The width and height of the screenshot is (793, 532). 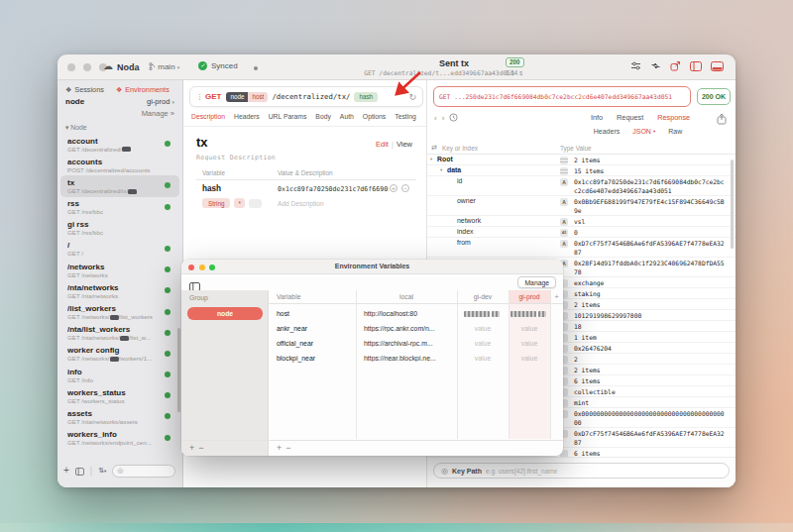 What do you see at coordinates (178, 371) in the screenshot?
I see `sidebar-scrollbar` at bounding box center [178, 371].